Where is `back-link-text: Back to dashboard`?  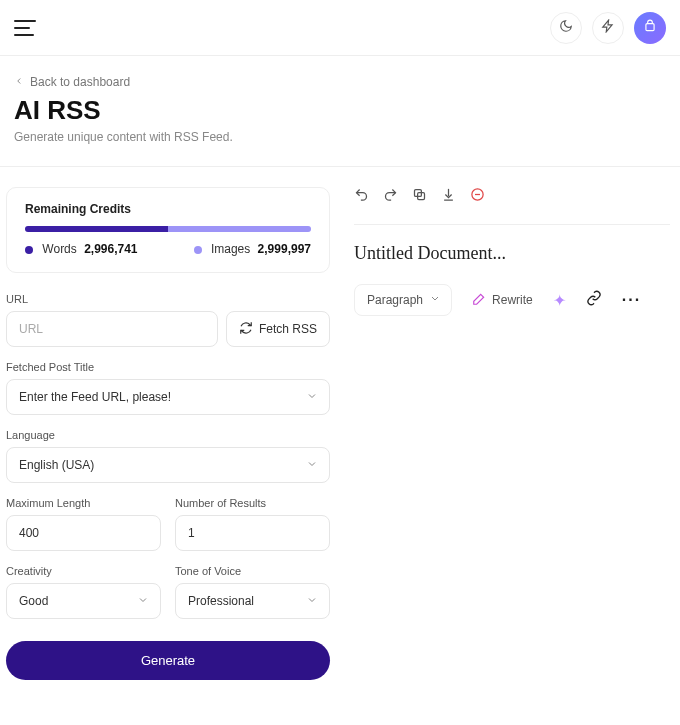
back-link-text: Back to dashboard is located at coordinates (80, 82).